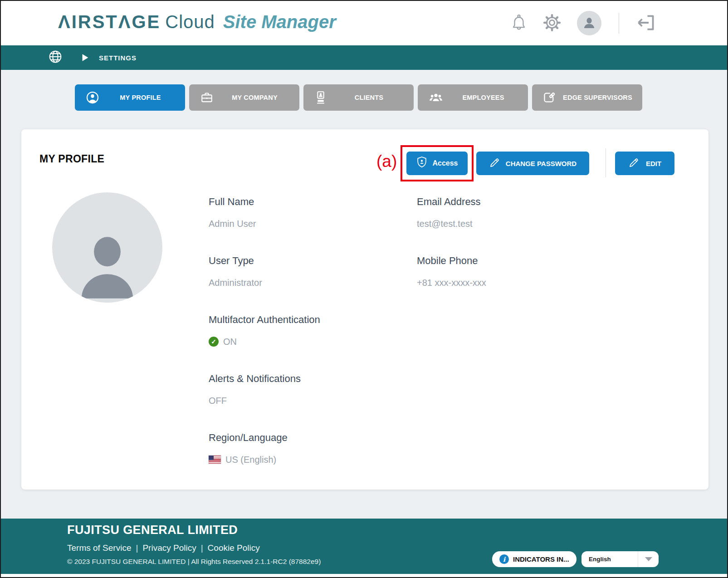  Describe the element at coordinates (152, 530) in the screenshot. I see `footer-company-name: FUJITSU GENERAL LIMITED` at that location.